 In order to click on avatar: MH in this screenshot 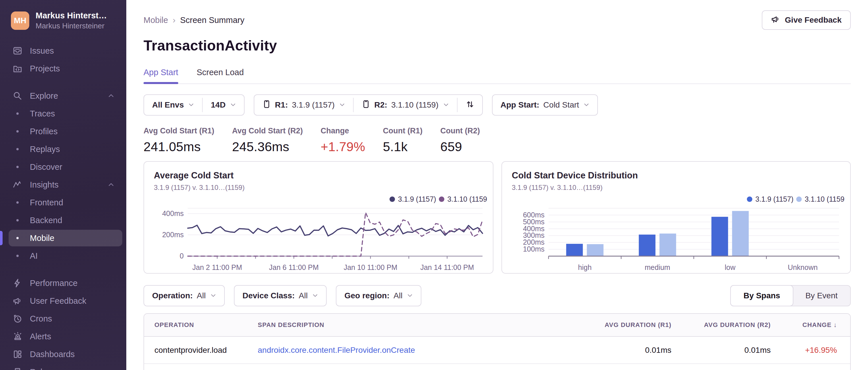, I will do `click(20, 21)`.